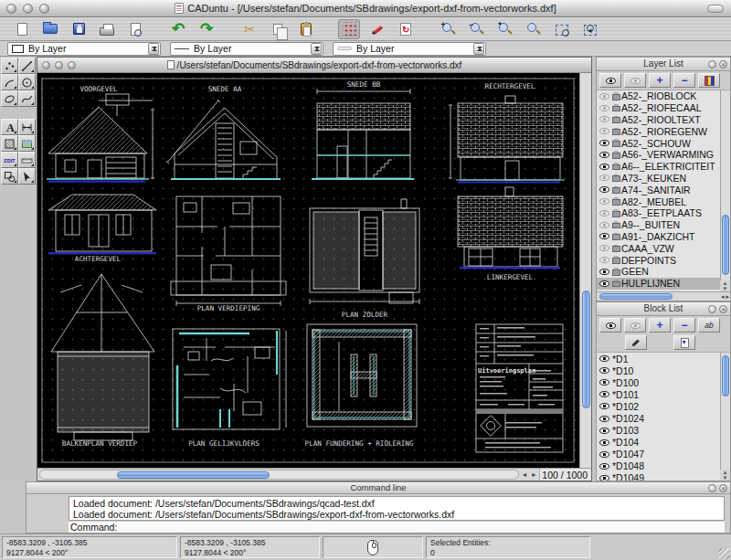 The height and width of the screenshot is (560, 731). Describe the element at coordinates (27, 160) in the screenshot. I see `measure-tool-button` at that location.